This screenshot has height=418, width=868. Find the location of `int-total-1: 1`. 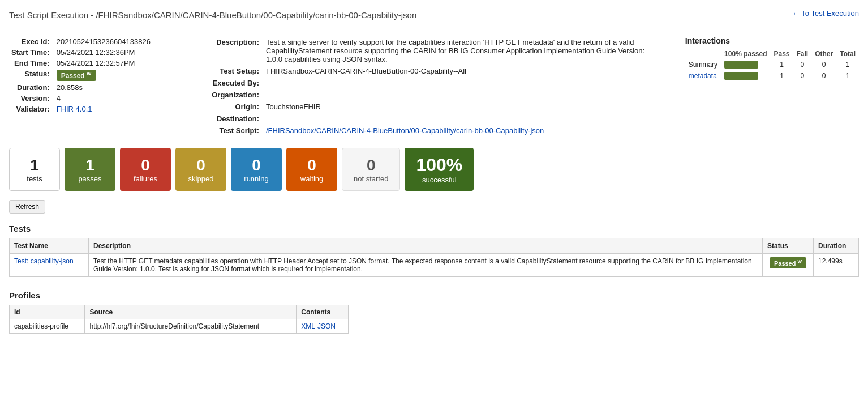

int-total-1: 1 is located at coordinates (848, 76).